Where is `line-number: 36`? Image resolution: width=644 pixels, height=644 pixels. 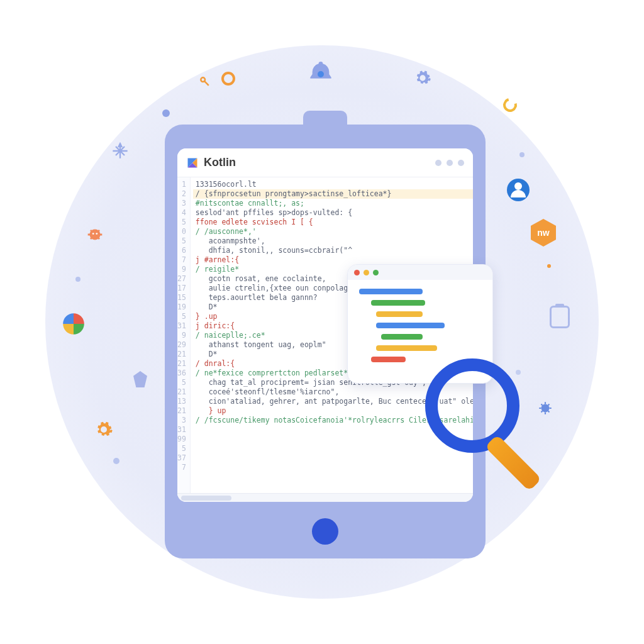 line-number: 36 is located at coordinates (182, 374).